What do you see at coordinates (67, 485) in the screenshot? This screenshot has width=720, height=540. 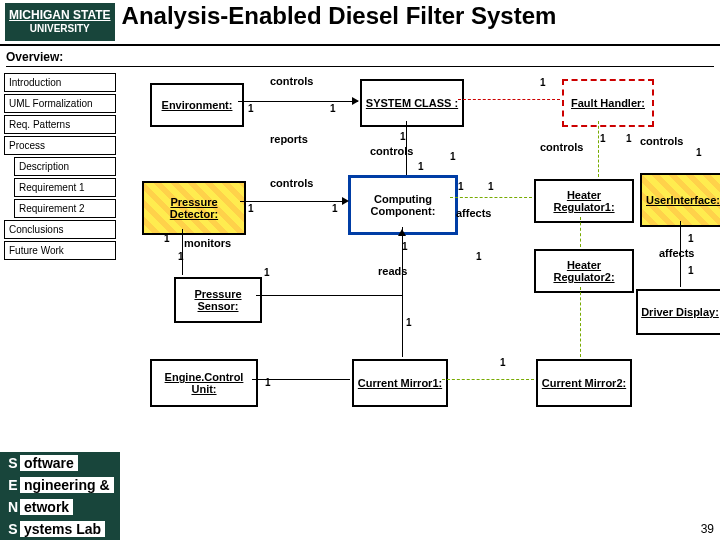 I see `footer-e-rest: ngineering &` at bounding box center [67, 485].